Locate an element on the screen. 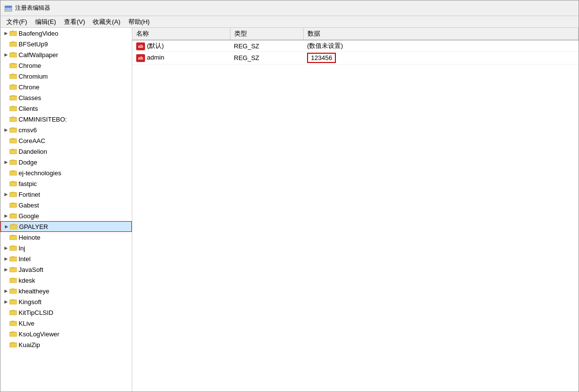  tree-item-label: Dandelion is located at coordinates (33, 151).